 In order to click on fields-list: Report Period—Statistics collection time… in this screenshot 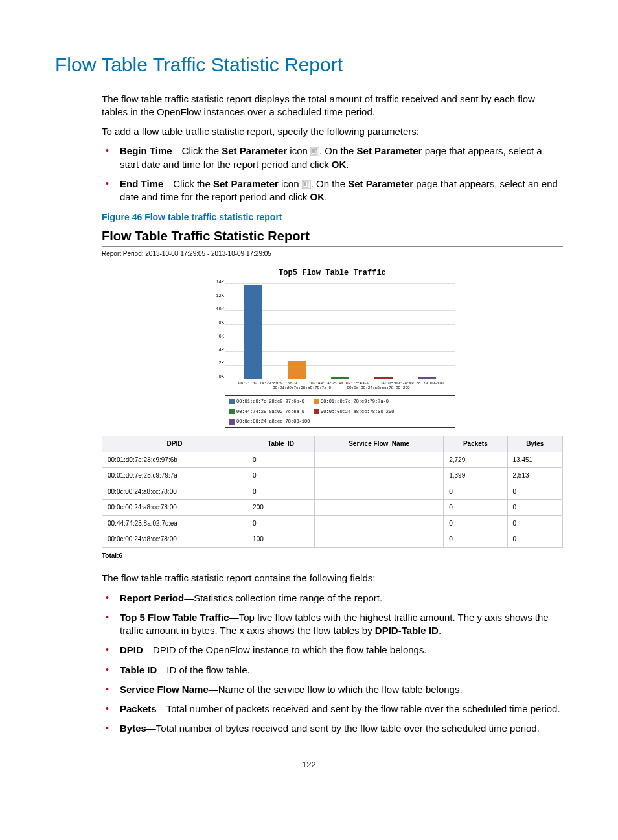, I will do `click(332, 664)`.